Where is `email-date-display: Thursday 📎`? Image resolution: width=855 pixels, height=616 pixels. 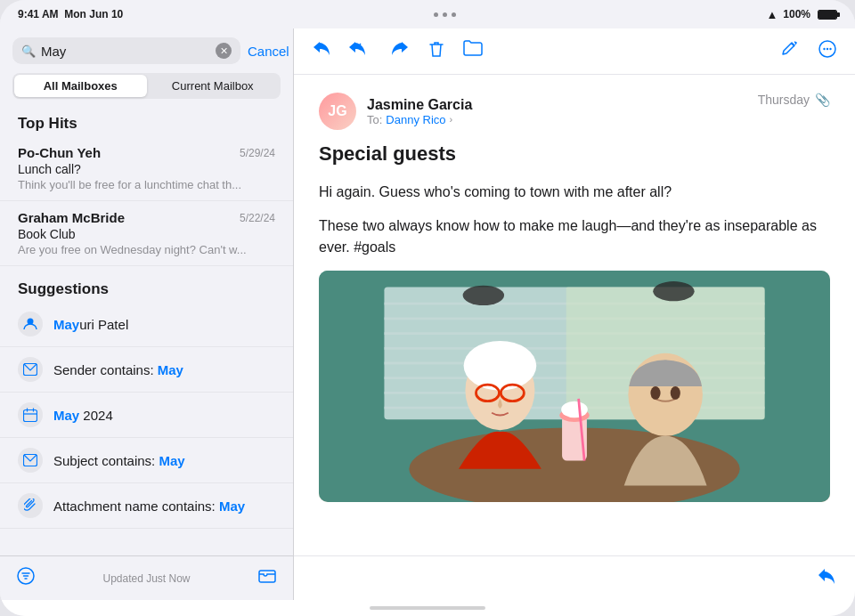
email-date-display: Thursday 📎 is located at coordinates (794, 100).